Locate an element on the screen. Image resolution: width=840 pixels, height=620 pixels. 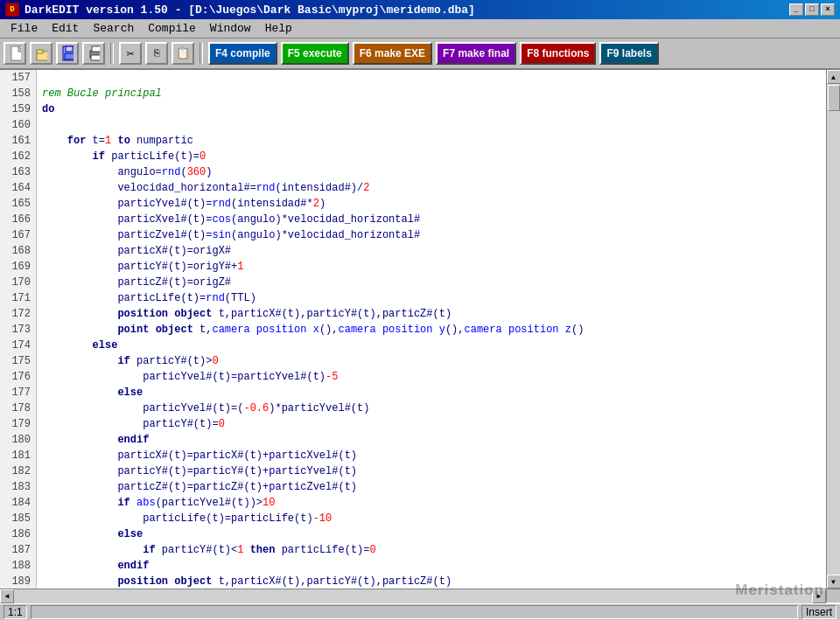
line-num-180: 180 is located at coordinates (18, 440).